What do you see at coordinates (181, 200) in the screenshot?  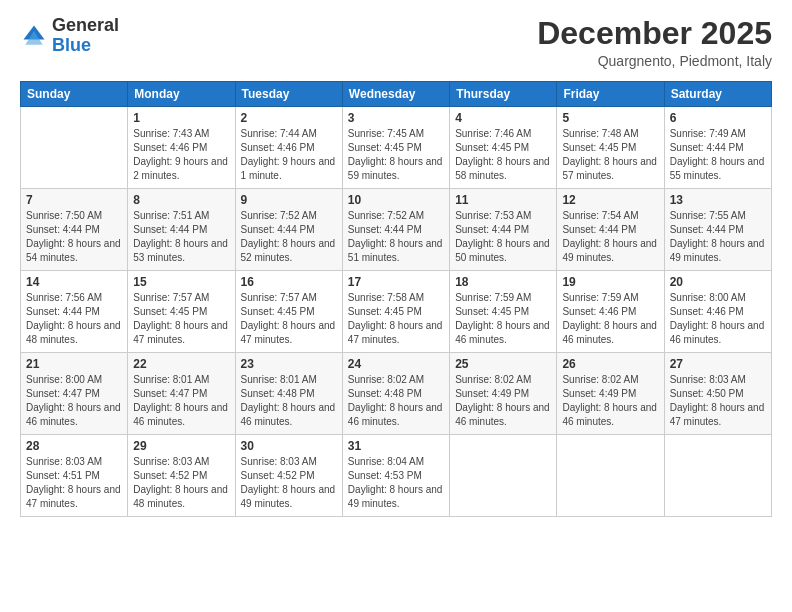 I see `day-number: 8` at bounding box center [181, 200].